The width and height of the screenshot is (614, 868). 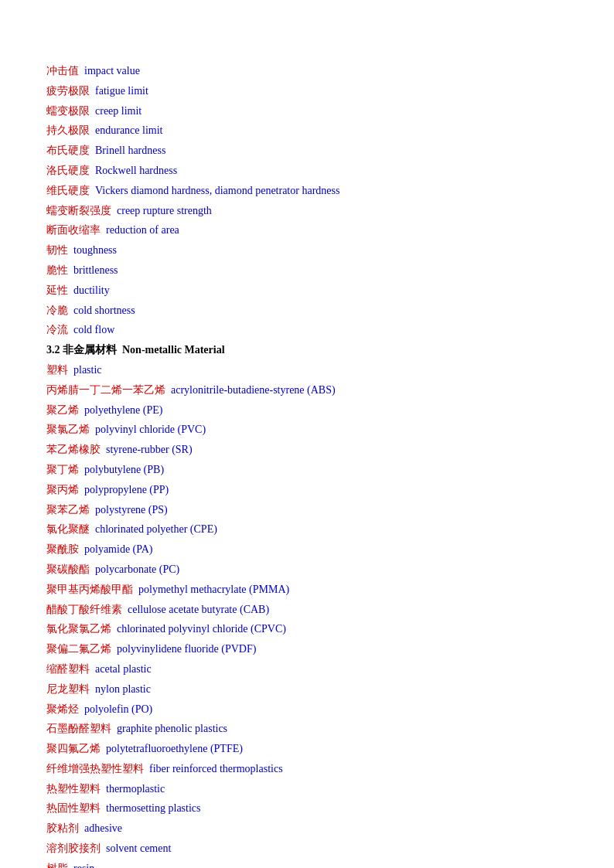 I want to click on term-en: fatigue limit, so click(x=122, y=91).